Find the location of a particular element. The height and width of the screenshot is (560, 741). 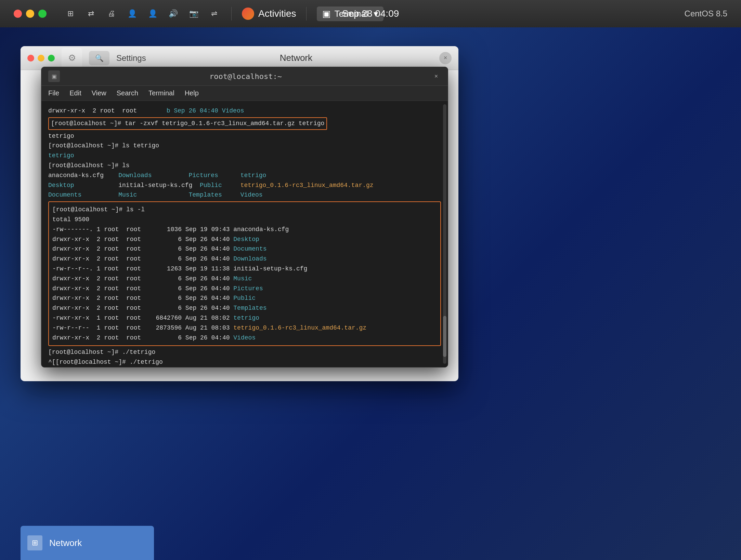

ls-l-l7: drwxr-xr-x 2 root root 6 Sep 26 04:40 Pi… is located at coordinates (245, 289).